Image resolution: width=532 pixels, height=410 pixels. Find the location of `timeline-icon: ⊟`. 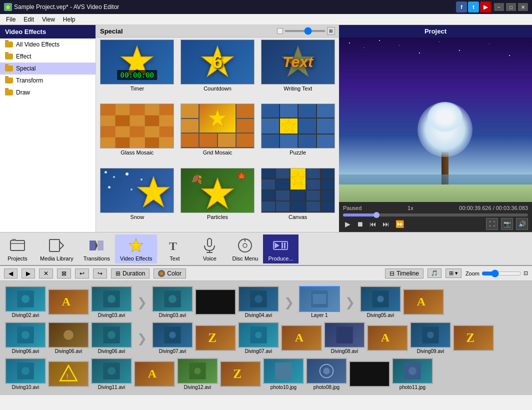

timeline-icon: ⊟ is located at coordinates (392, 274).